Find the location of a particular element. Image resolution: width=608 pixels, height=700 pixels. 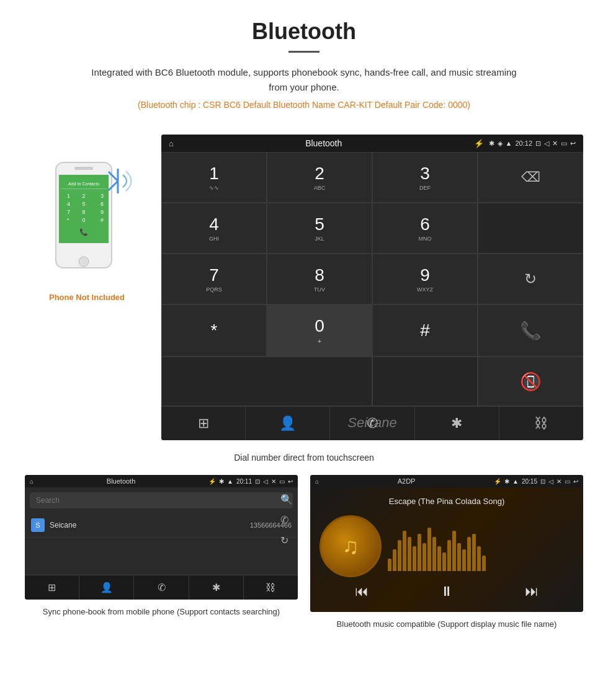

window-icon: ▭ is located at coordinates (564, 144).